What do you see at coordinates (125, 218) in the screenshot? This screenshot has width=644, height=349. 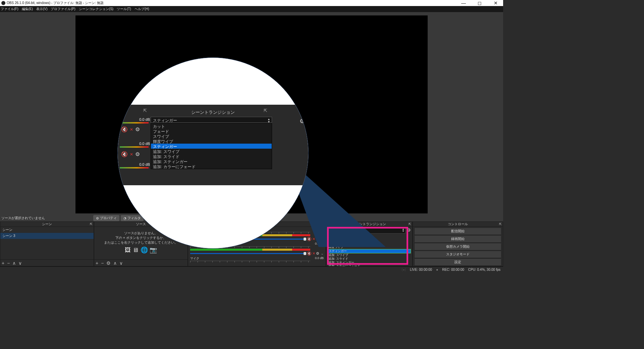 I see `circle-icon: ◔` at bounding box center [125, 218].